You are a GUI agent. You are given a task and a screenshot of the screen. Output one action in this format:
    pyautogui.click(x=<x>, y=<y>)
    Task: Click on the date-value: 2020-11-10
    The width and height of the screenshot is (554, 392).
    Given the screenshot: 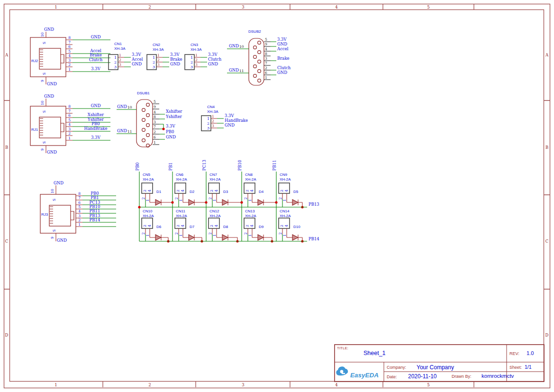 What is the action you would take?
    pyautogui.click(x=423, y=376)
    